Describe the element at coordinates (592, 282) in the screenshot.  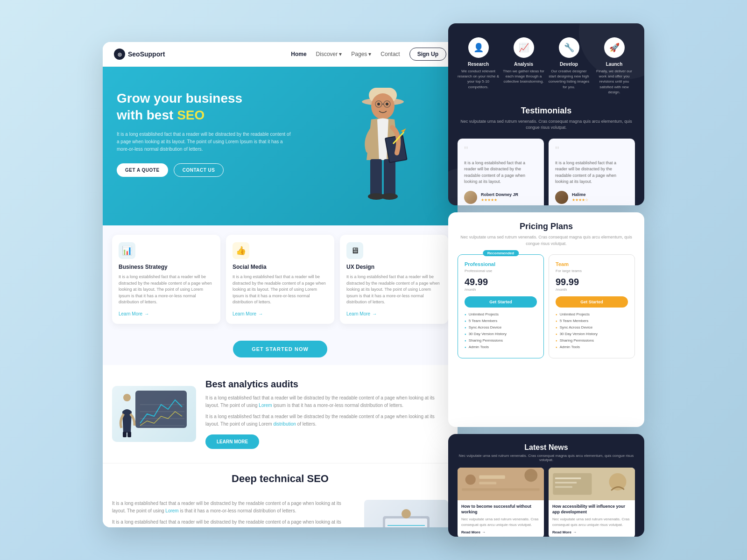
I see `plan-price-team: 99.99` at that location.